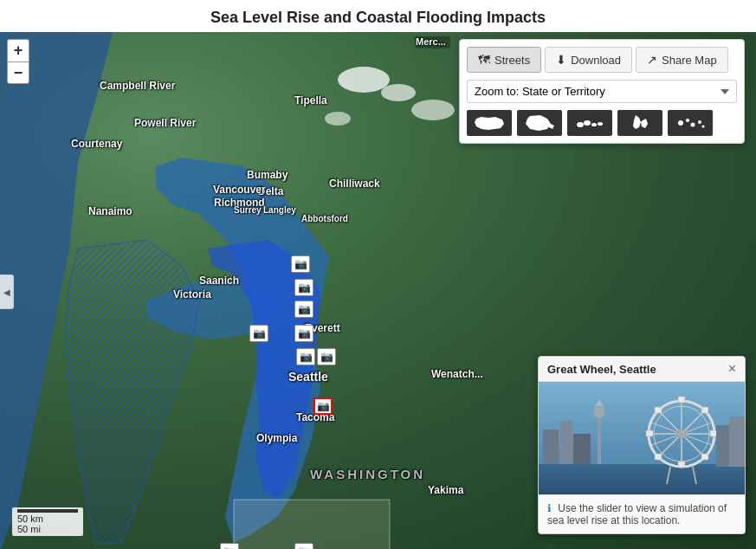 This screenshot has height=549, width=756. Describe the element at coordinates (640, 123) in the screenshot. I see `region-icon-nz` at that location.